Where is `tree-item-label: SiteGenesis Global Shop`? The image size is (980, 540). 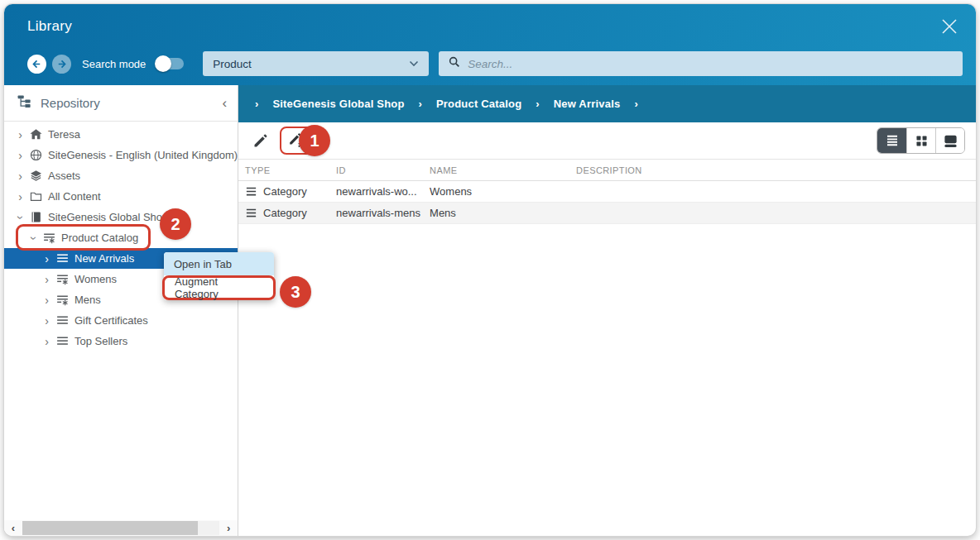
tree-item-label: SiteGenesis Global Shop is located at coordinates (108, 217).